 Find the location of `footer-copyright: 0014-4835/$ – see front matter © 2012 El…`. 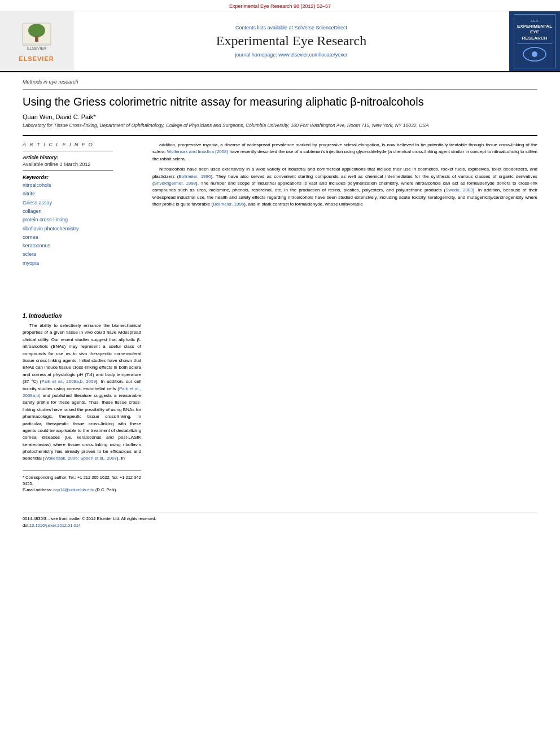

footer-copyright: 0014-4835/$ – see front matter © 2012 El… is located at coordinates (89, 522).